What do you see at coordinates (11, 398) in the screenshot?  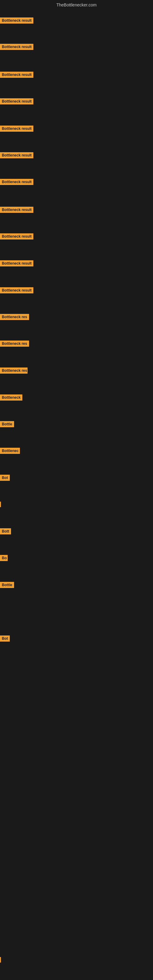 I see `bottleneck-badge-container: Bottleneck` at bounding box center [11, 398].